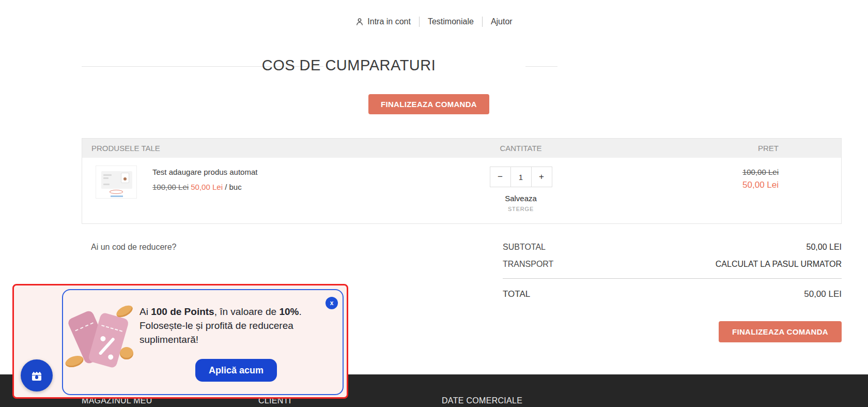  What do you see at coordinates (541, 177) in the screenshot?
I see `quantity-increase-button: +` at bounding box center [541, 177].